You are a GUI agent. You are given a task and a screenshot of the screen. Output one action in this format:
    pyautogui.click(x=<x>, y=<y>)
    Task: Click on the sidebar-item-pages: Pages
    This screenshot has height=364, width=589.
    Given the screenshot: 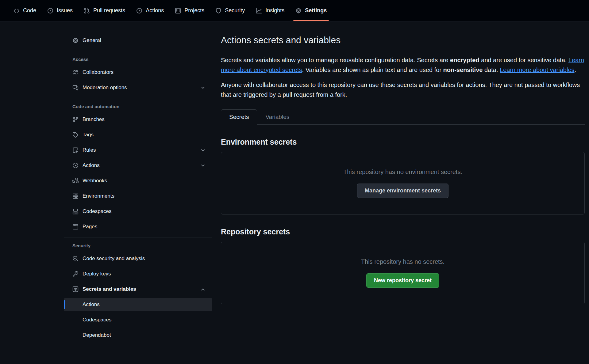 What is the action you would take?
    pyautogui.click(x=138, y=227)
    